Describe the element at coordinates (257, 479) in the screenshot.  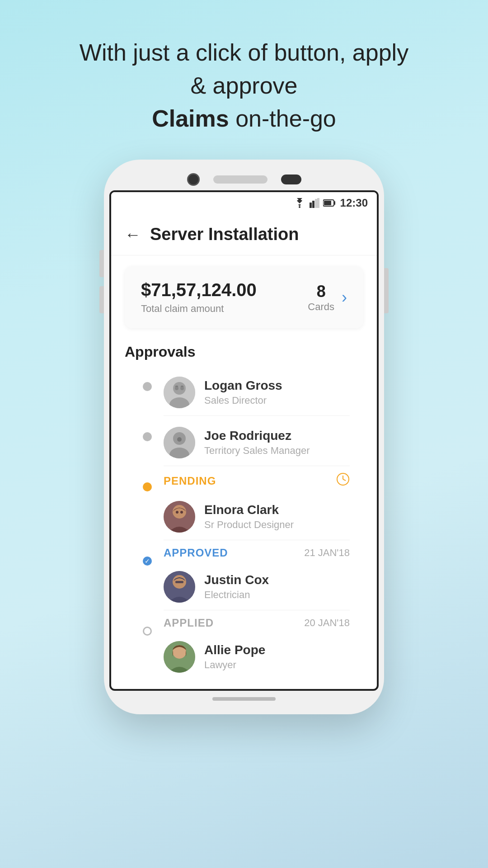
I see `pending-header: PENDING` at that location.